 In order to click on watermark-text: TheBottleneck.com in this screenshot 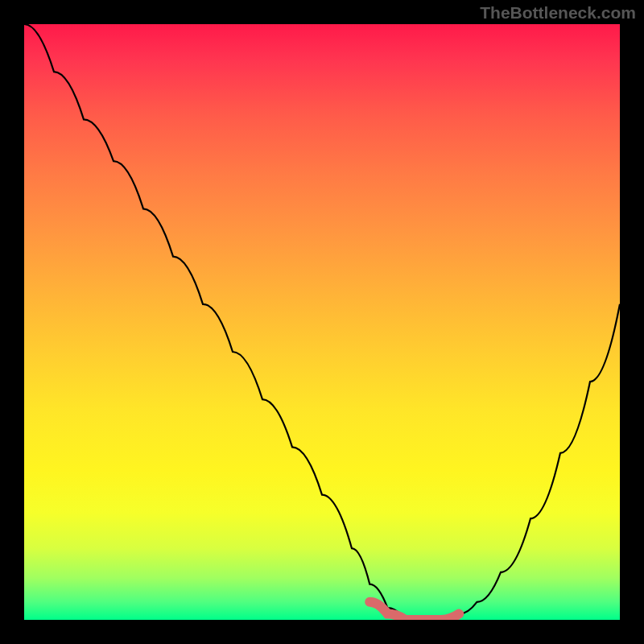, I will do `click(558, 13)`.